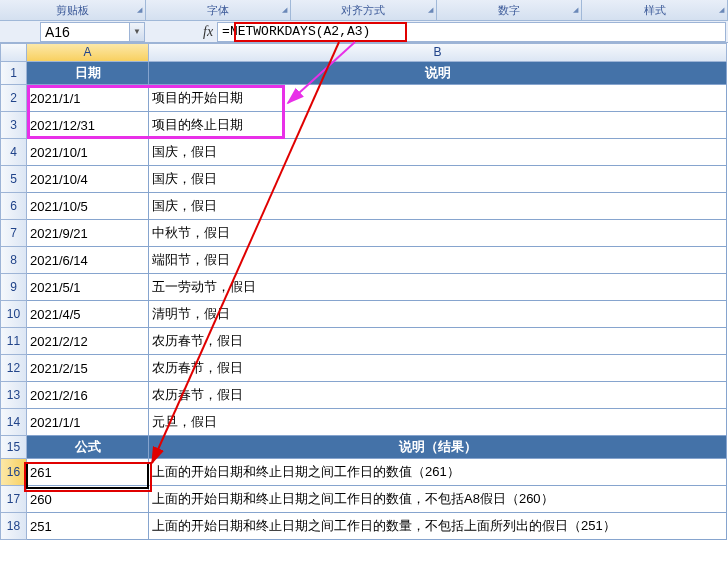  What do you see at coordinates (510, 10) in the screenshot?
I see `ribbon-group-number: 数字` at bounding box center [510, 10].